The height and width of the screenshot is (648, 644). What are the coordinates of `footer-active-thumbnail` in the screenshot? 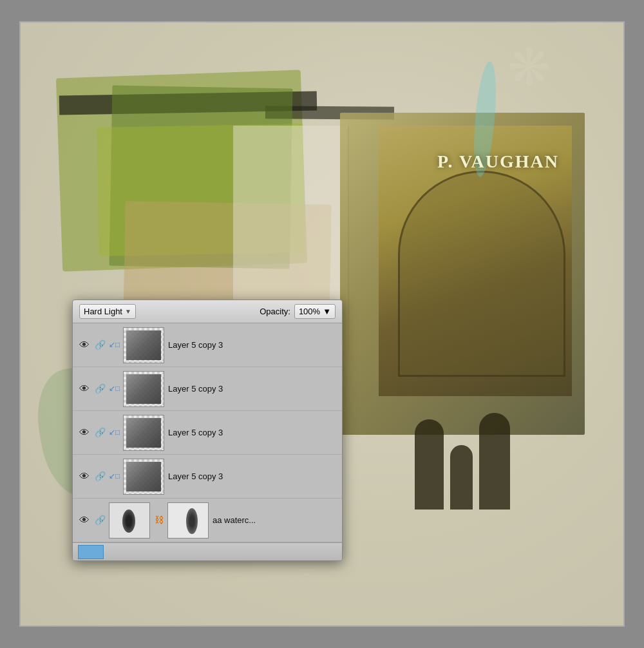 It's located at (91, 552).